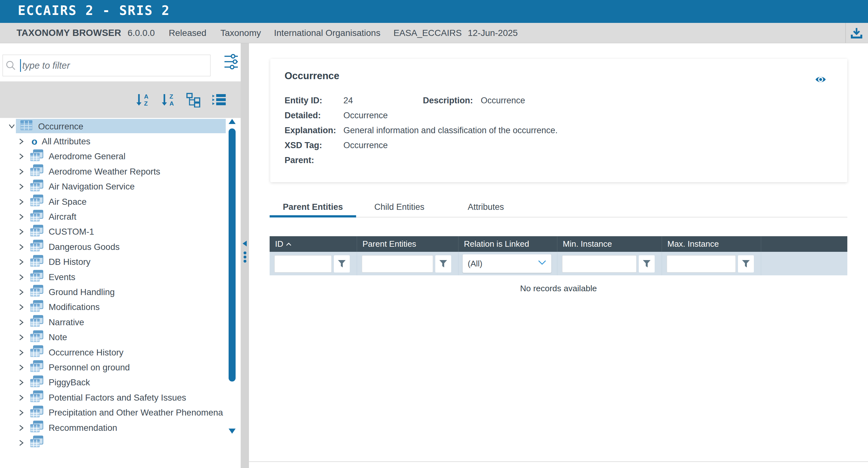 This screenshot has width=868, height=468. What do you see at coordinates (647, 264) in the screenshot?
I see `filter-funnel-button-min-instance` at bounding box center [647, 264].